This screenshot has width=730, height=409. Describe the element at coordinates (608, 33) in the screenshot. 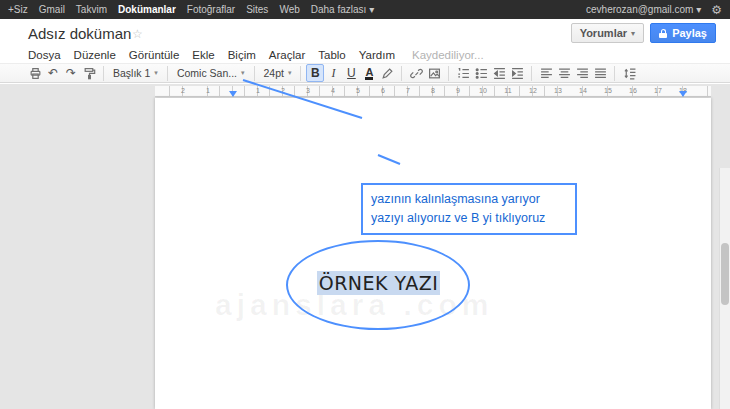

I see `comments-button: Yorumlar ▾` at that location.